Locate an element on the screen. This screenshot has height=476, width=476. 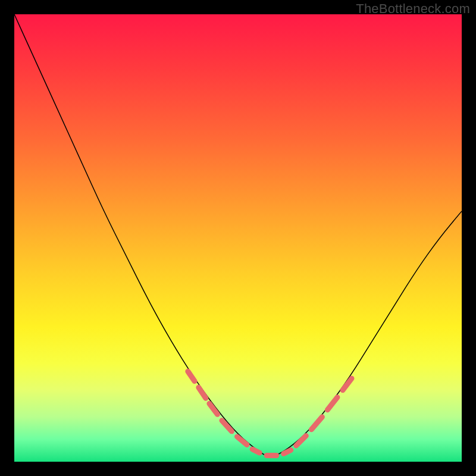
optimal-range-dashes is located at coordinates (270, 413).